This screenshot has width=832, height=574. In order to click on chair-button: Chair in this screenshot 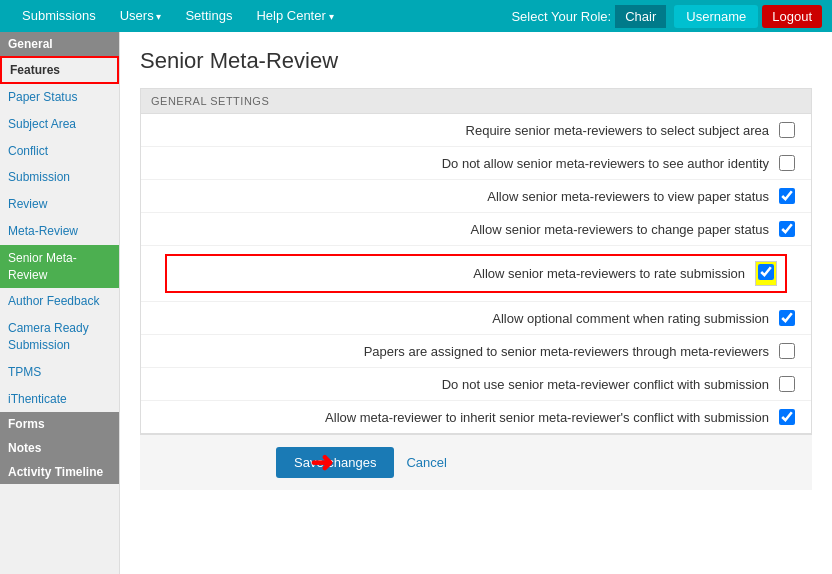, I will do `click(640, 16)`.